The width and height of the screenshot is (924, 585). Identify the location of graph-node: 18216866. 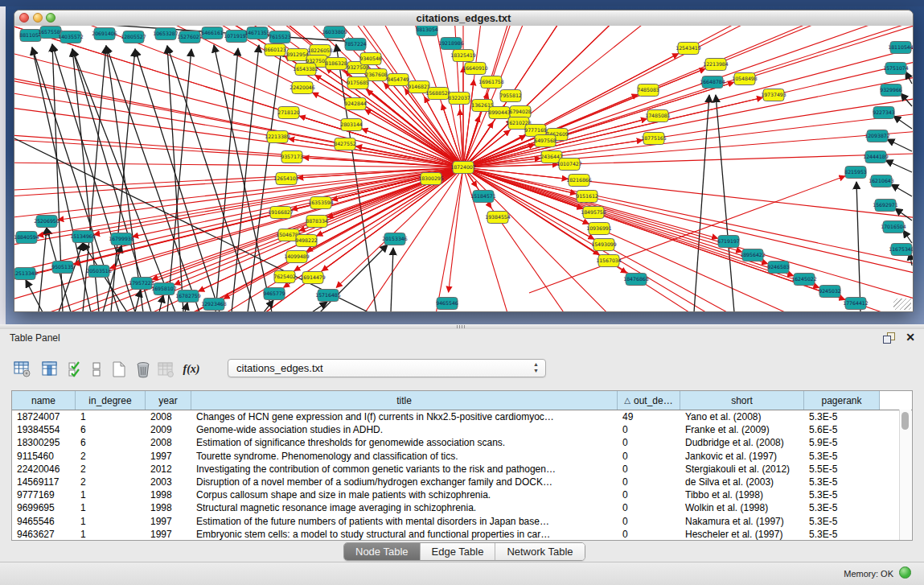
(579, 180).